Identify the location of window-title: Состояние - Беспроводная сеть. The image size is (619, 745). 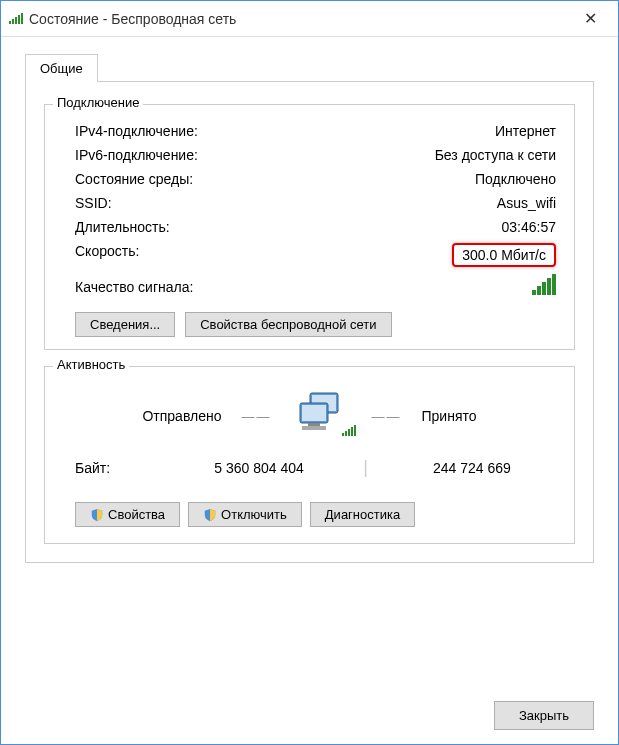
(300, 19).